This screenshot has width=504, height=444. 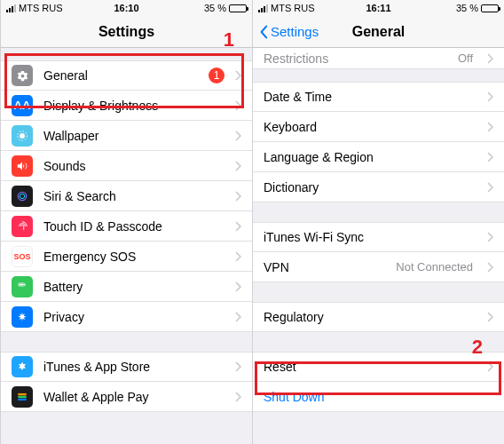 I want to click on row-restrictions: Restrictions Off, so click(x=378, y=59).